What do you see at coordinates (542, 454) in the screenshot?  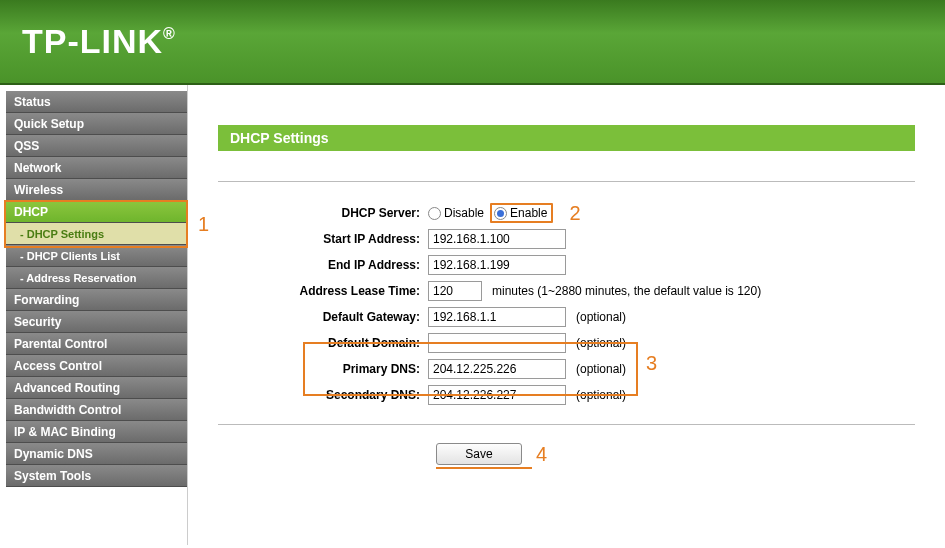 I see `annotation-4: 4` at bounding box center [542, 454].